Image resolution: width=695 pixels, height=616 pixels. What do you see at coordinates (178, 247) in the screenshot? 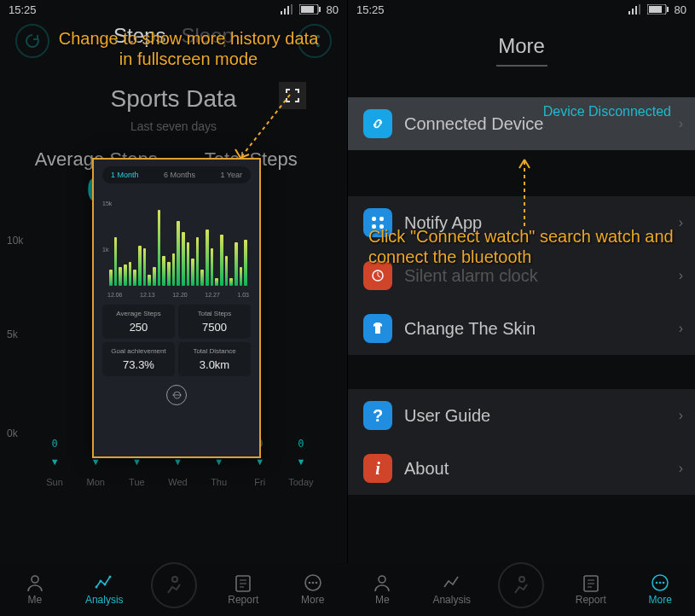
I see `chart-bars` at bounding box center [178, 247].